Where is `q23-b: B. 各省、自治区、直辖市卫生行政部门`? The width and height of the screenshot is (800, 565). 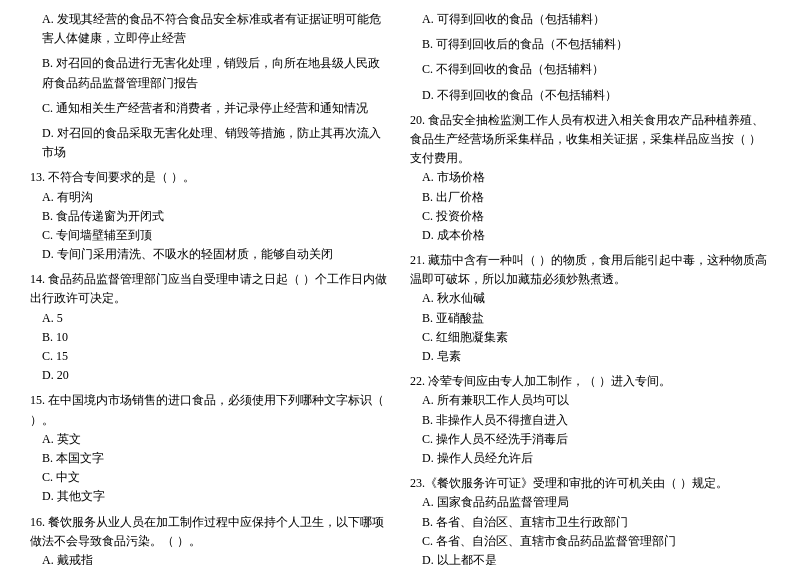 q23-b: B. 各省、自治区、直辖市卫生行政部门 is located at coordinates (590, 522).